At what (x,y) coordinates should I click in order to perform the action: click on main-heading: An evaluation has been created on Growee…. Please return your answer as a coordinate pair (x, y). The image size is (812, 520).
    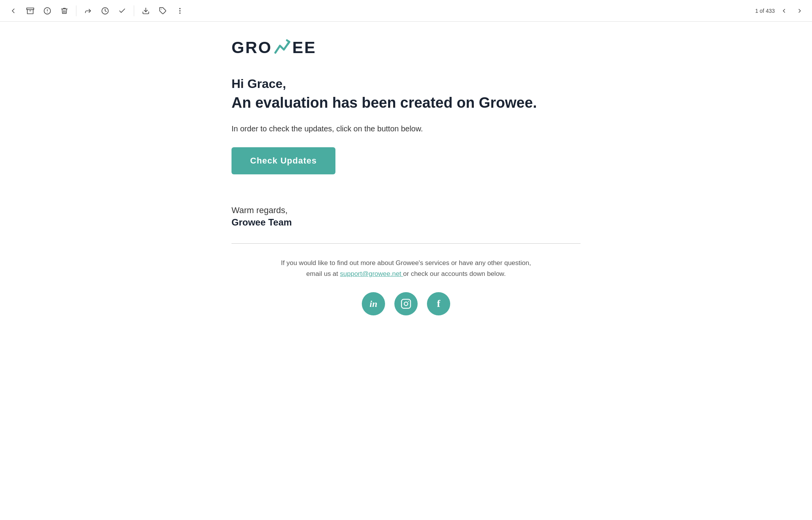
    Looking at the image, I should click on (406, 103).